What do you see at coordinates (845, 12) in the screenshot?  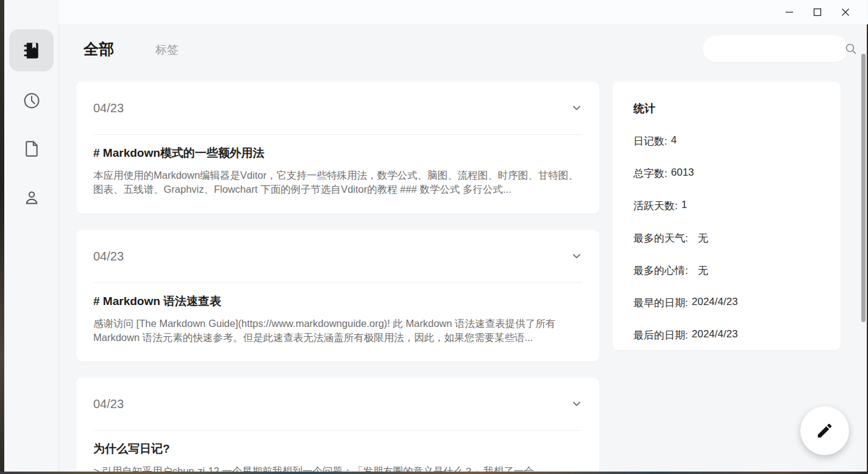 I see `close-button` at bounding box center [845, 12].